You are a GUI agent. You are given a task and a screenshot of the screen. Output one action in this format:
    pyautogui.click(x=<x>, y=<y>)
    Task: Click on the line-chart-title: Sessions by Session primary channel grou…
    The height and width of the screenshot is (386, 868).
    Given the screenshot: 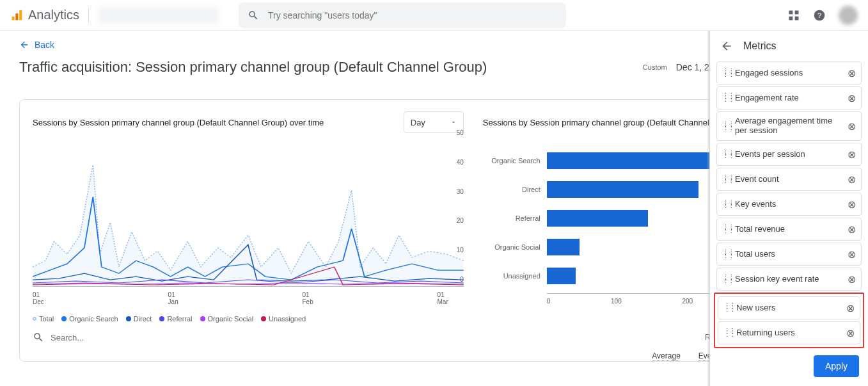 What is the action you would take?
    pyautogui.click(x=178, y=123)
    